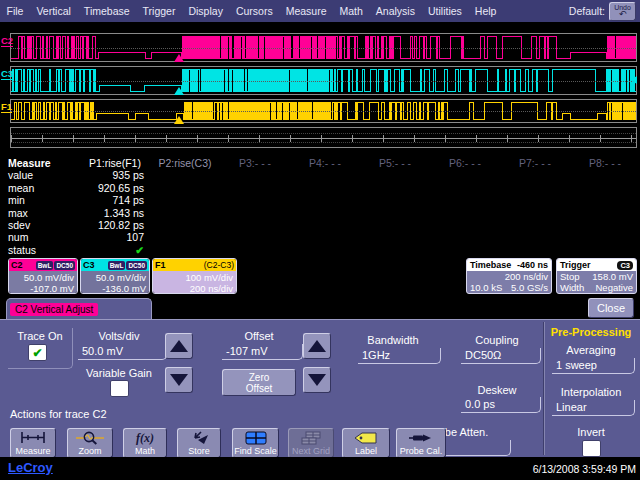 Image resolution: width=640 pixels, height=480 pixels. Describe the element at coordinates (199, 443) in the screenshot. I see `store-action-button: Store` at that location.